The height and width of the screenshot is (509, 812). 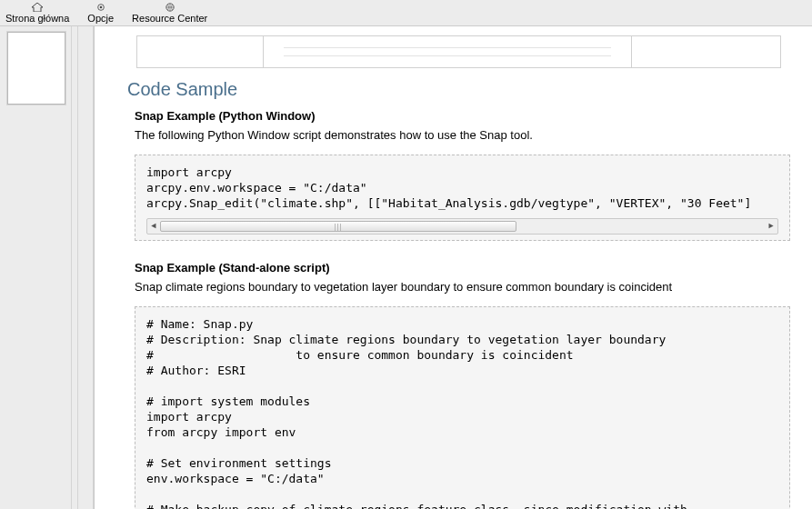 What do you see at coordinates (35, 267) in the screenshot?
I see `thumbnail-sidebar` at bounding box center [35, 267].